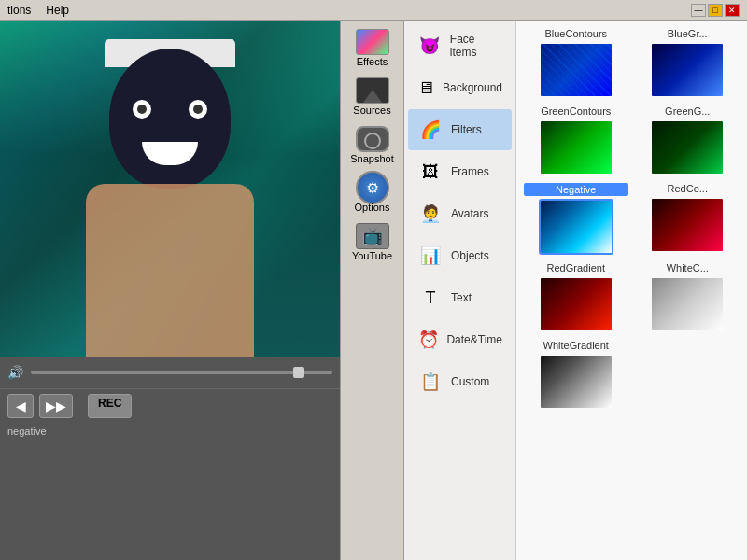 The width and height of the screenshot is (747, 560). What do you see at coordinates (576, 304) in the screenshot?
I see `effect-thumb-red-gradient` at bounding box center [576, 304].